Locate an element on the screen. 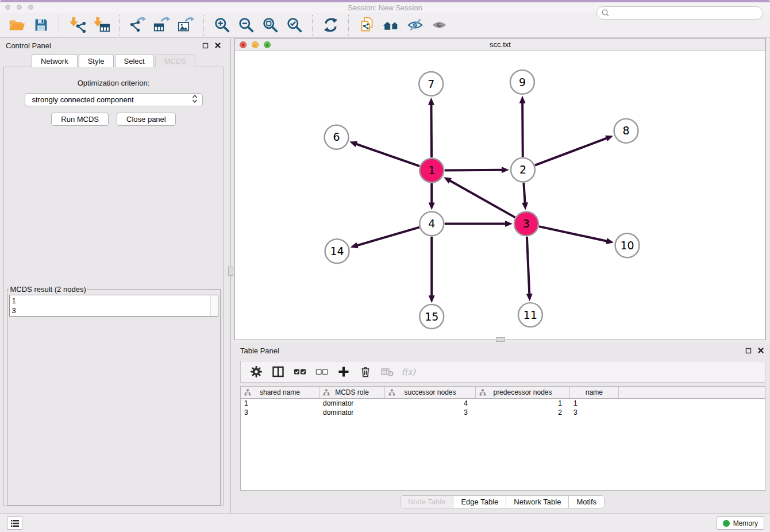 This screenshot has width=770, height=532. table-row: 3dominator323 is located at coordinates (503, 413).